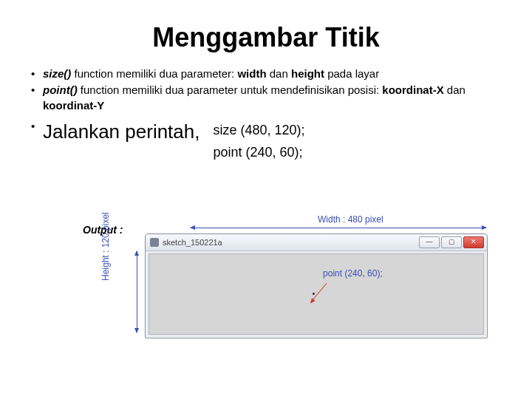  What do you see at coordinates (57, 74) in the screenshot?
I see `keyword-size: size()` at bounding box center [57, 74].